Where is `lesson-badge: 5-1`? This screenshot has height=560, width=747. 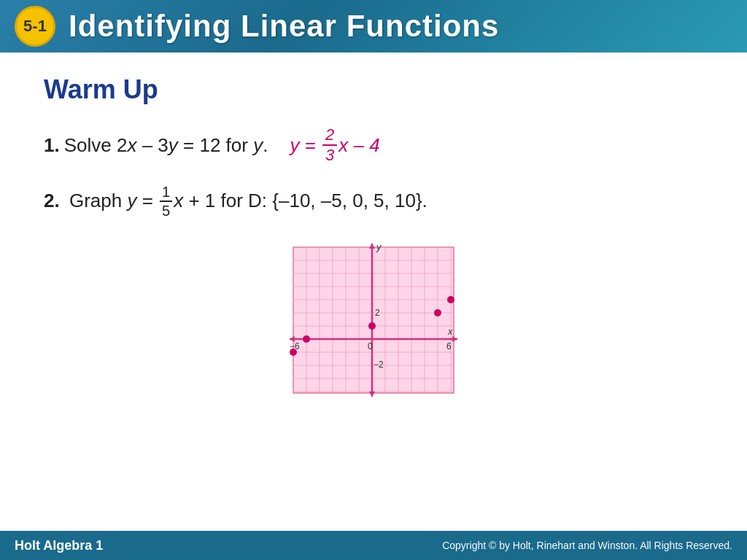
lesson-badge: 5-1 is located at coordinates (35, 26).